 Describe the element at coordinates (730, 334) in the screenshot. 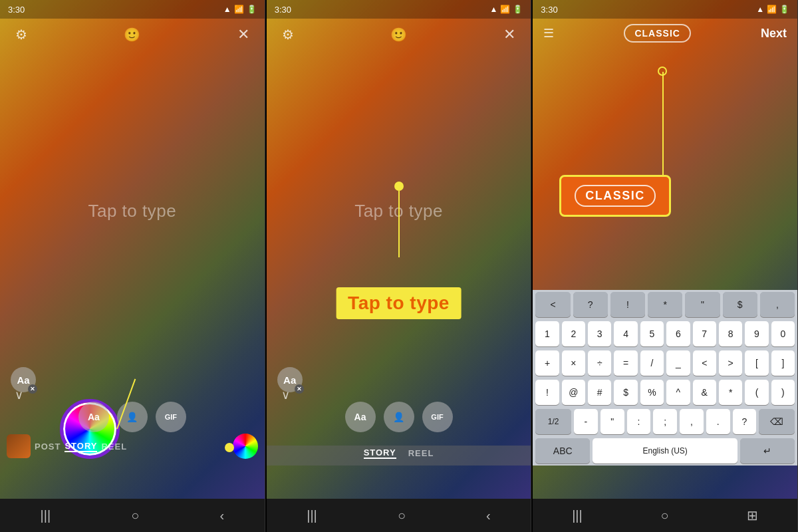

I see `key-8: 8` at that location.